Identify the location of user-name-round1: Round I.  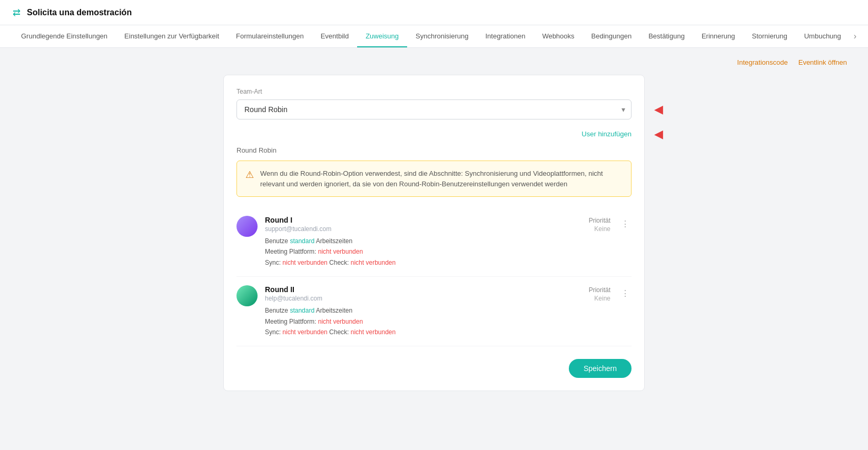
(427, 220).